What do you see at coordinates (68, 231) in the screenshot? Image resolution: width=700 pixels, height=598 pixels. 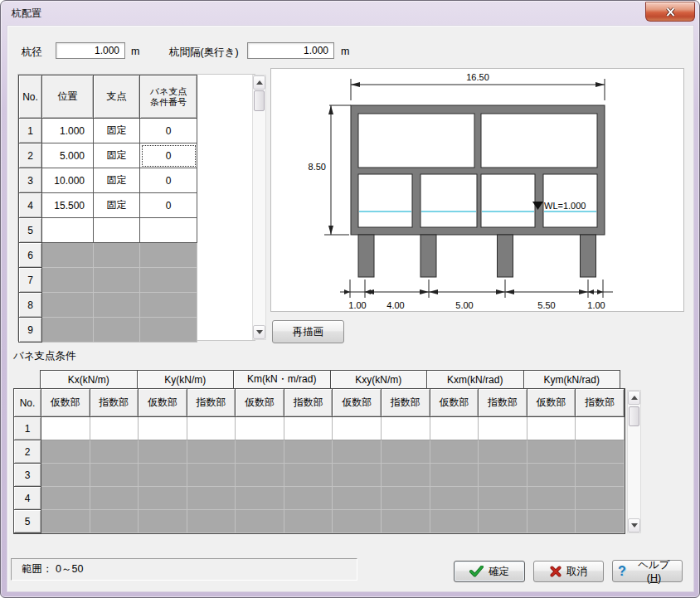 I see `position-cell` at bounding box center [68, 231].